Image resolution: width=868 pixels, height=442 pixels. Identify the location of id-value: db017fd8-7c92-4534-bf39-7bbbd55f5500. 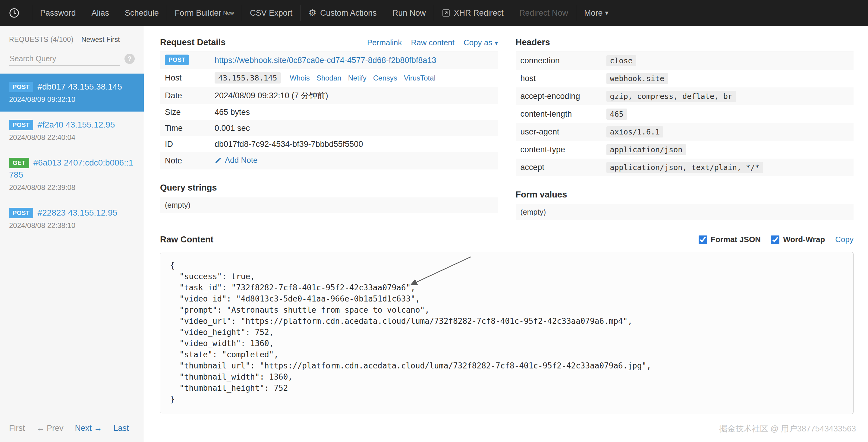
(354, 144).